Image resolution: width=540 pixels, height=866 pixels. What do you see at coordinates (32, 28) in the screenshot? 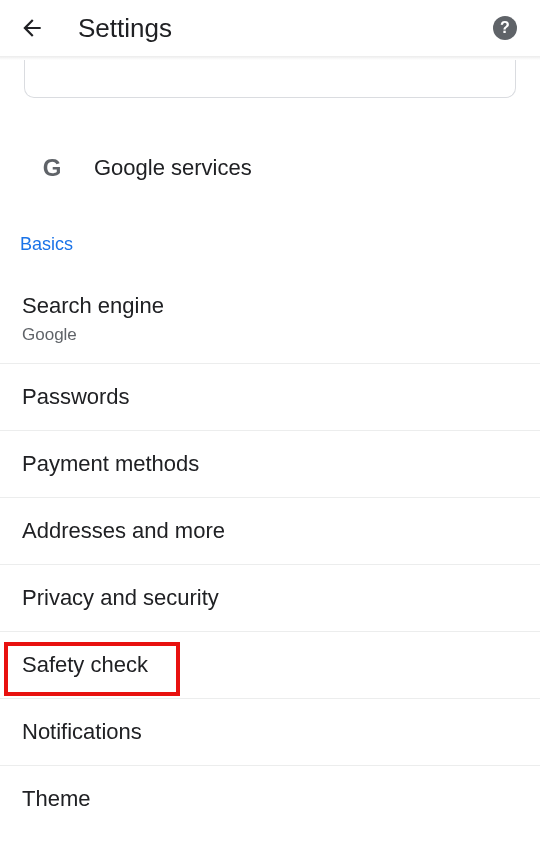
I see `arrow-back-icon` at bounding box center [32, 28].